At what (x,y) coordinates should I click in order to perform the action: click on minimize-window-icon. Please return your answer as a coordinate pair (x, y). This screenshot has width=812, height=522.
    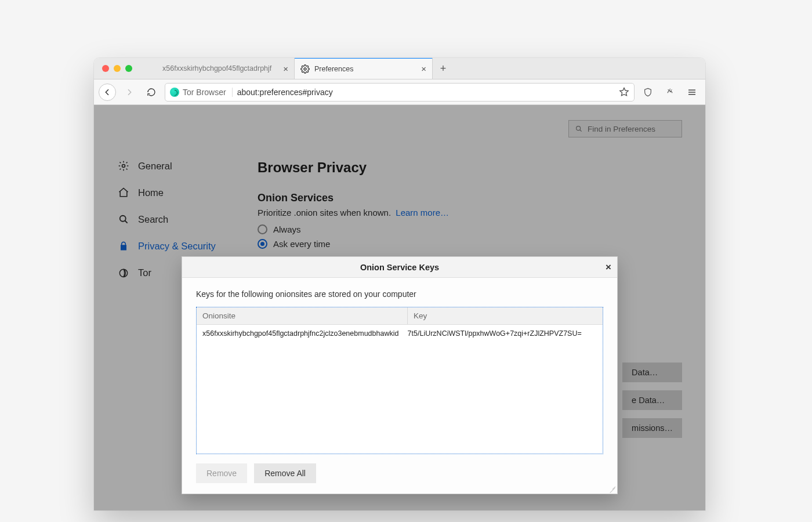
    Looking at the image, I should click on (117, 68).